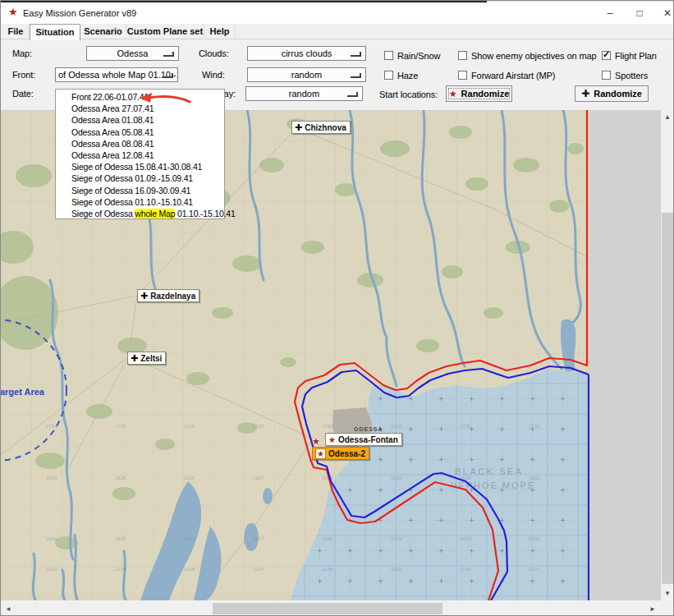 The image size is (674, 616). Describe the element at coordinates (527, 56) in the screenshot. I see `show-enemy-objectives-checkbox: Show enemy objectives on map` at that location.